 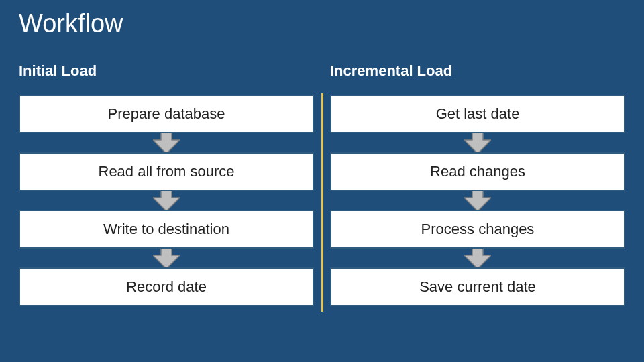 What do you see at coordinates (322, 202) in the screenshot?
I see `column-divider` at bounding box center [322, 202].